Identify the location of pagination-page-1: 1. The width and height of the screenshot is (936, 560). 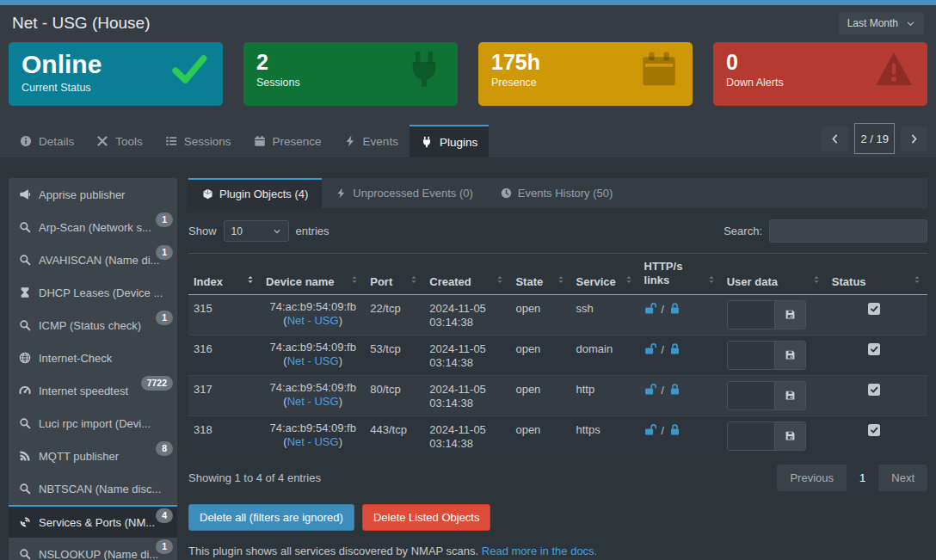
(862, 478).